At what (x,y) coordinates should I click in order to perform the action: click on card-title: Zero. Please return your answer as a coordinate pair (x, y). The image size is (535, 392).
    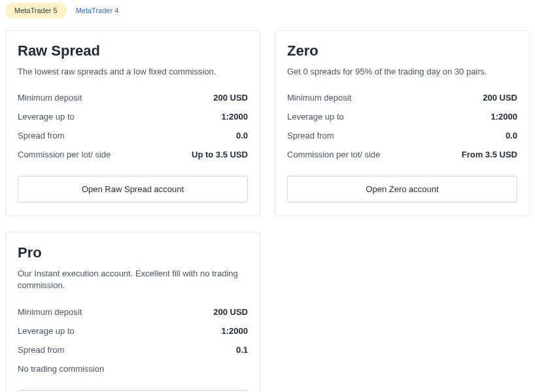
    Looking at the image, I should click on (402, 51).